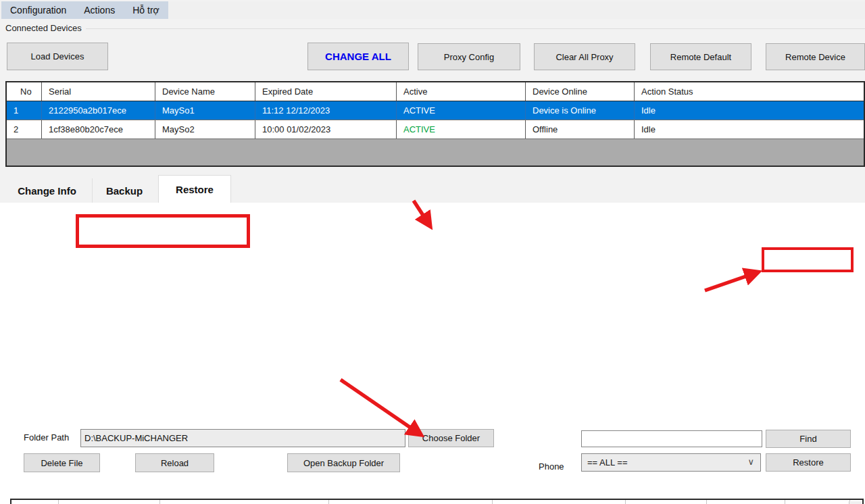 The height and width of the screenshot is (504, 865). What do you see at coordinates (243, 438) in the screenshot?
I see `folder-path-field: D:\BACKUP-MiCHANGER` at bounding box center [243, 438].